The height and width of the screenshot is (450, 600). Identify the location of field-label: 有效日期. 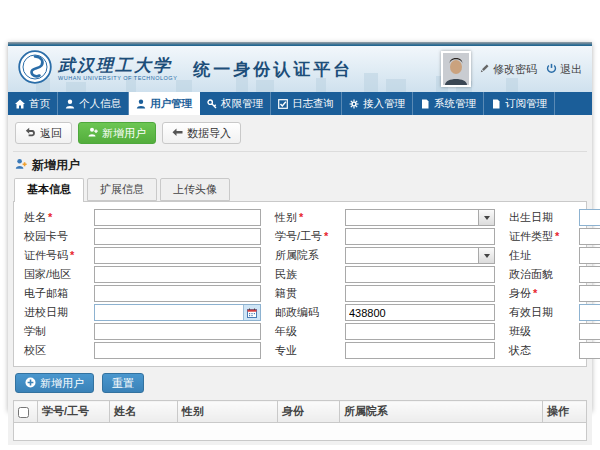
(544, 312).